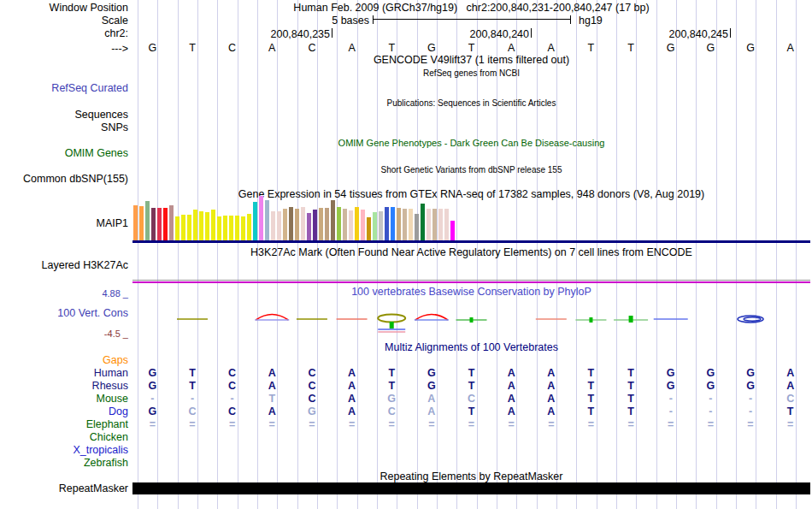  I want to click on assembly-title: Human Feb. 2009 (GRCh37/hg19), so click(375, 8).